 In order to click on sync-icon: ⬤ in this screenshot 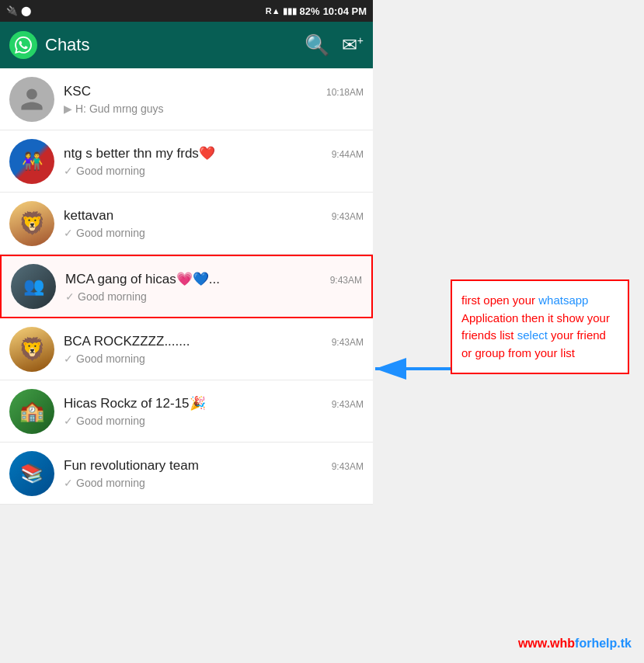, I will do `click(26, 11)`.